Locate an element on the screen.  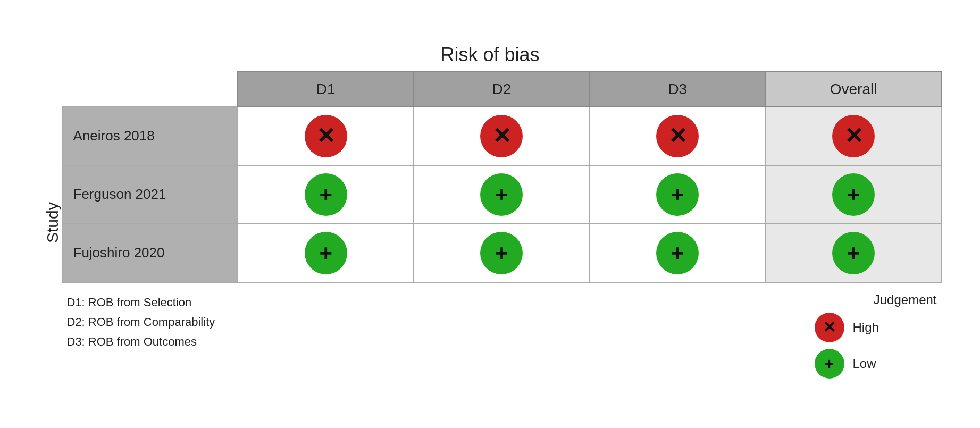
footnote-1: D2: ROB from Comparability is located at coordinates (141, 322).